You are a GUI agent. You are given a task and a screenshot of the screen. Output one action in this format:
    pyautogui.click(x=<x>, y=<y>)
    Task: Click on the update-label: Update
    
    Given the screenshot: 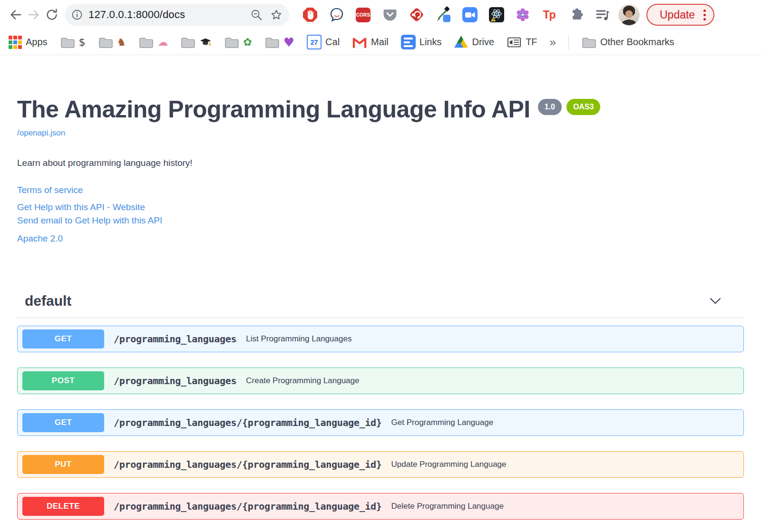 What is the action you would take?
    pyautogui.click(x=677, y=15)
    